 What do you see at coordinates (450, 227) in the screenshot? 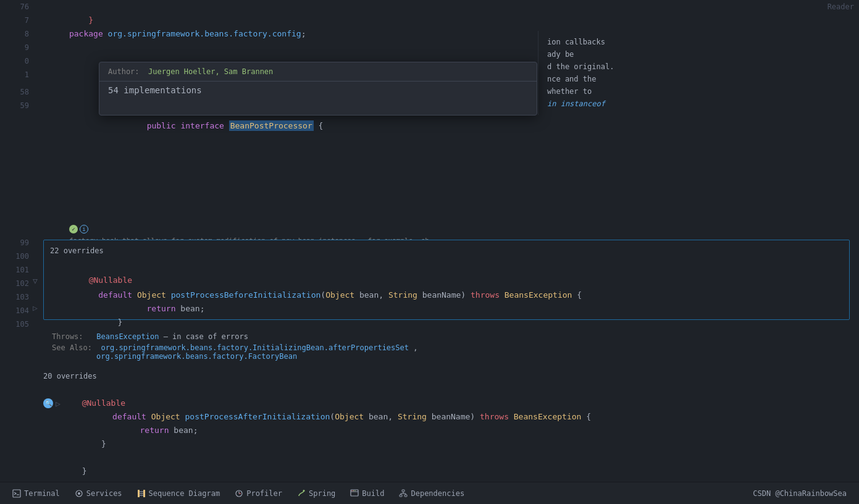
I see `code-line: factory hook that allows for custom modi…` at bounding box center [450, 227].